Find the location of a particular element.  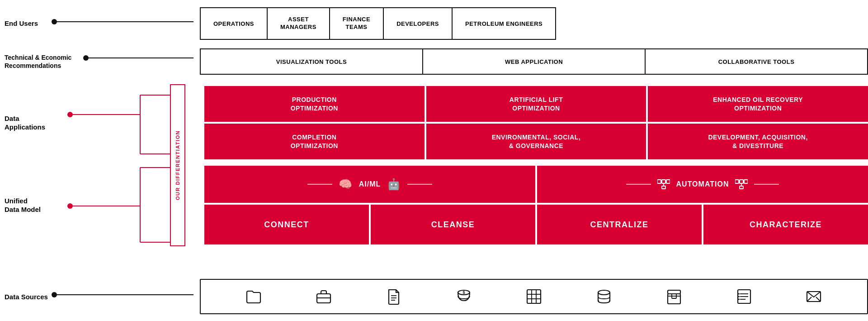

aiml-automation-row: 🧠 AI/ML 🤖 is located at coordinates (536, 184).